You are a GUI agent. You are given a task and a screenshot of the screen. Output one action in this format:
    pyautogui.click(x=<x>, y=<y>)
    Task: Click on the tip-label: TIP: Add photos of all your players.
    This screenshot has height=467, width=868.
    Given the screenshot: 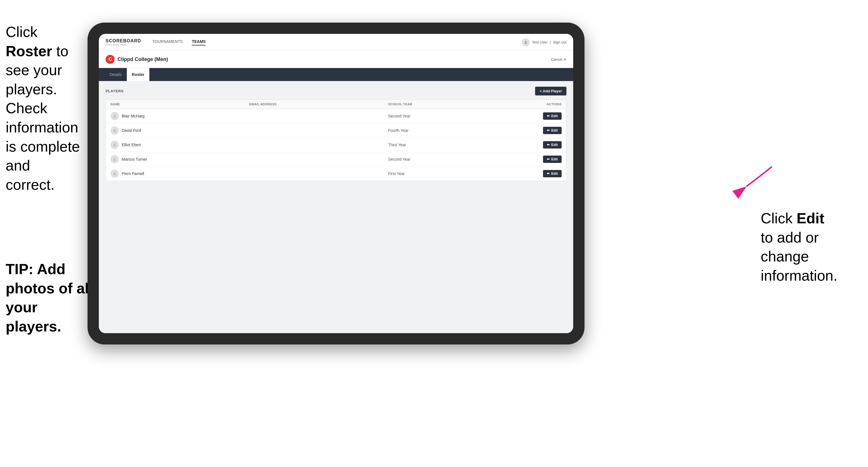 What is the action you would take?
    pyautogui.click(x=49, y=298)
    